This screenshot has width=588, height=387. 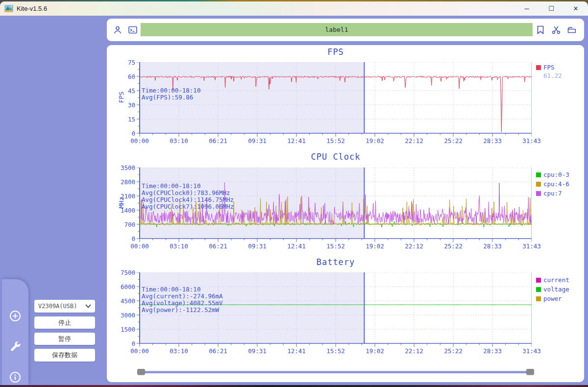 What do you see at coordinates (15, 346) in the screenshot?
I see `tools-wrench-icon` at bounding box center [15, 346].